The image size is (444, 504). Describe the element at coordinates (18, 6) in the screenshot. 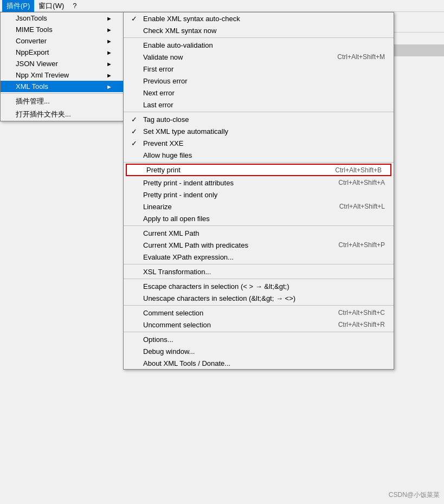

I see `menubar-plugins: 插件(P)` at that location.